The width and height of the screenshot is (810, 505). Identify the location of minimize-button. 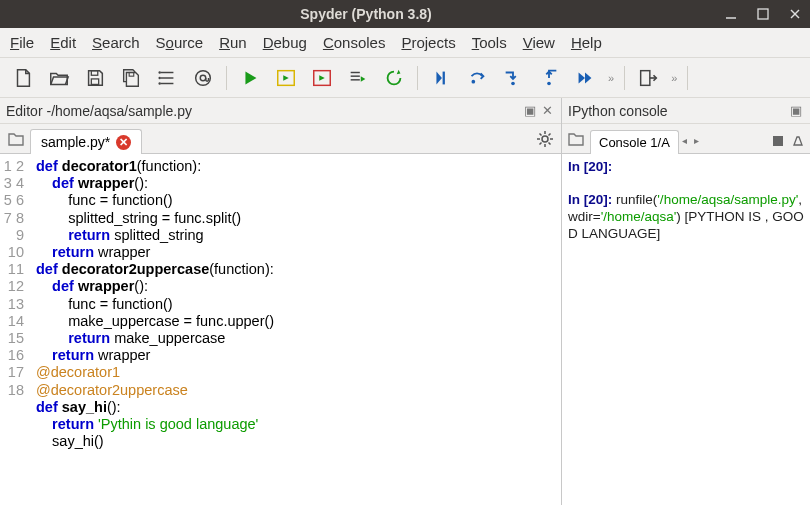
(731, 14).